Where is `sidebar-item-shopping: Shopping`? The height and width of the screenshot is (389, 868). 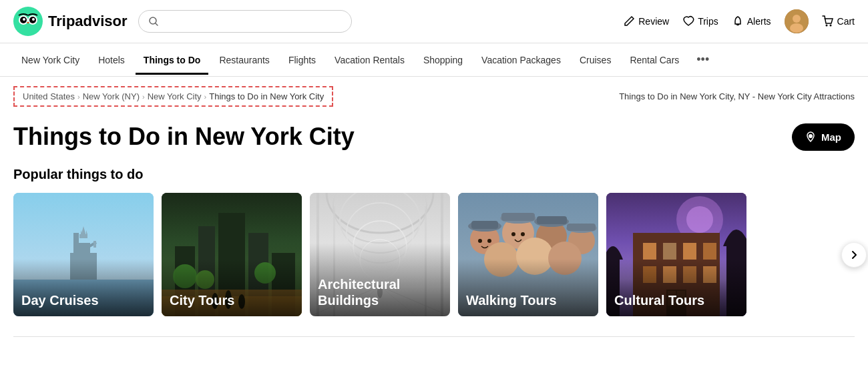 sidebar-item-shopping: Shopping is located at coordinates (443, 60).